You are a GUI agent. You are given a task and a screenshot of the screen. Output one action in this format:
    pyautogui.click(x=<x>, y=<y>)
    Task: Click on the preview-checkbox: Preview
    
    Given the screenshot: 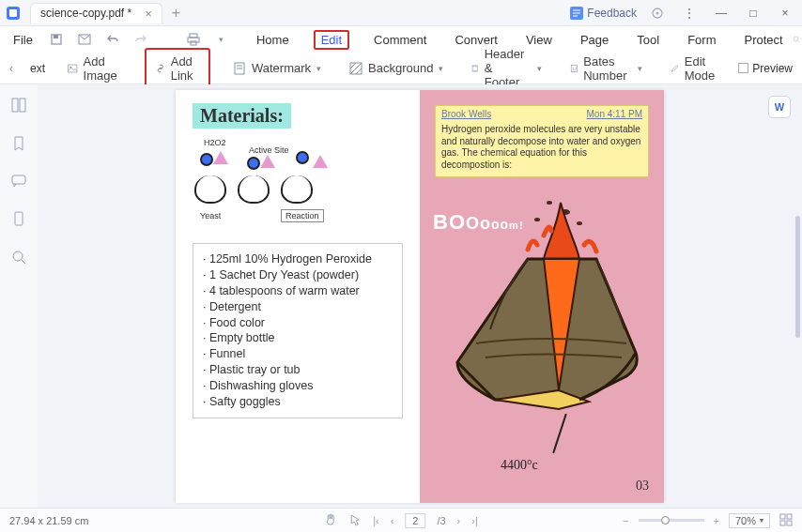 What is the action you would take?
    pyautogui.click(x=765, y=68)
    